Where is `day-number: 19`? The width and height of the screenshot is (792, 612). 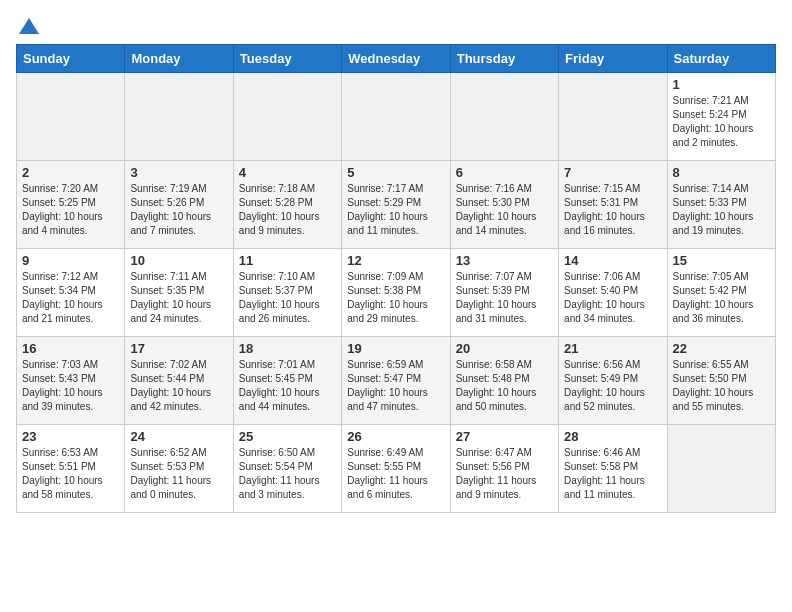
day-number: 19 is located at coordinates (396, 348).